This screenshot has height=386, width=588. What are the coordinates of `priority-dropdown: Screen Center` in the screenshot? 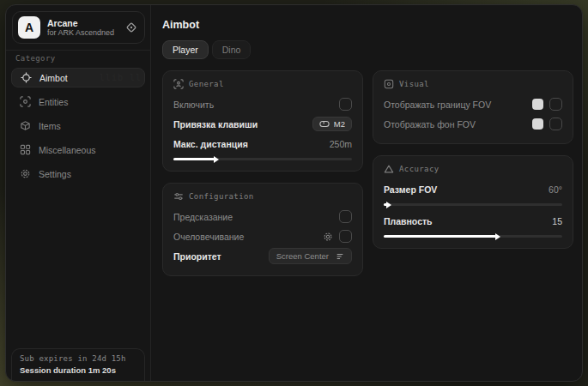 It's located at (311, 256).